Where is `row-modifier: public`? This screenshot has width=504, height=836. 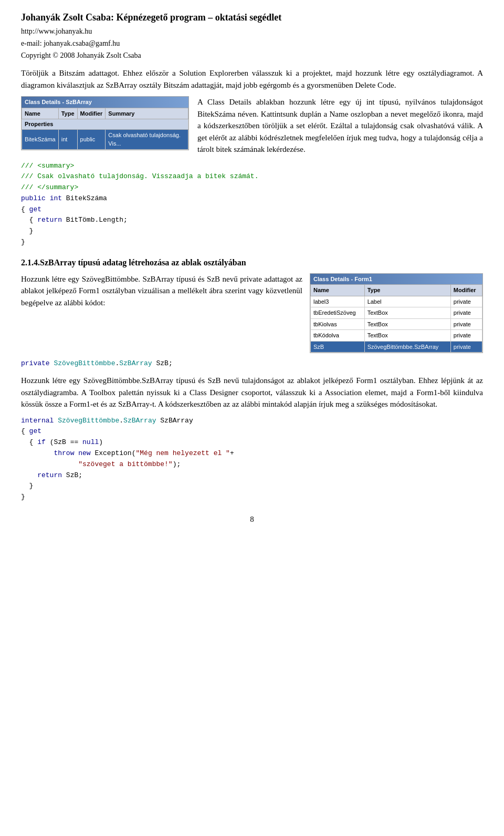
row-modifier: public is located at coordinates (91, 139).